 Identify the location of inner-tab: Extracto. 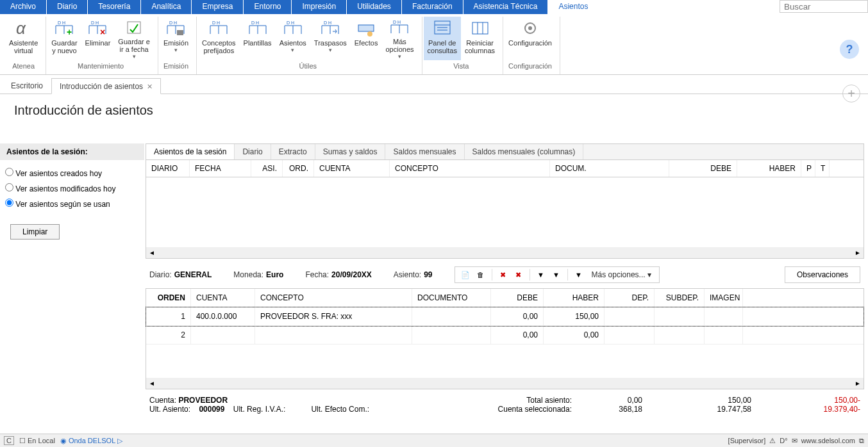
(294, 152).